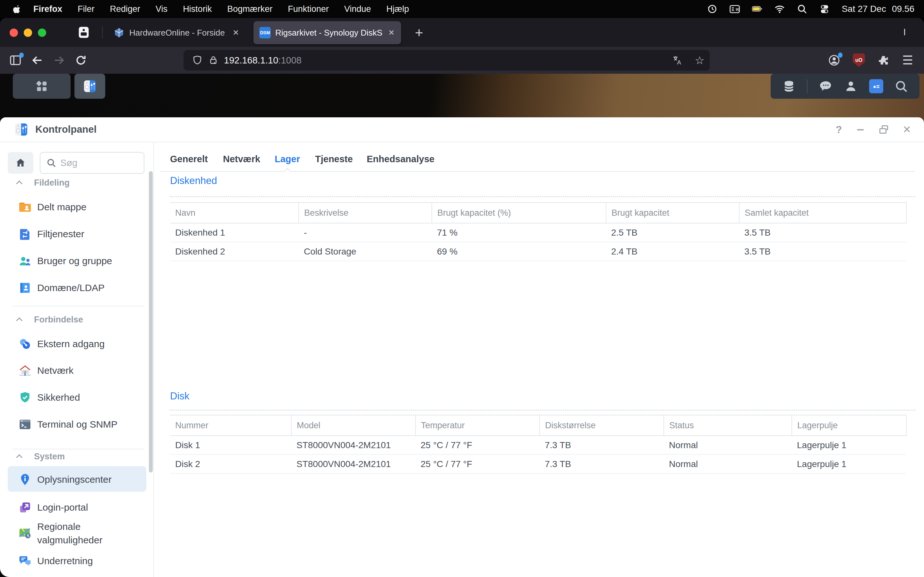  What do you see at coordinates (419, 33) in the screenshot?
I see `new-tab-button: +` at bounding box center [419, 33].